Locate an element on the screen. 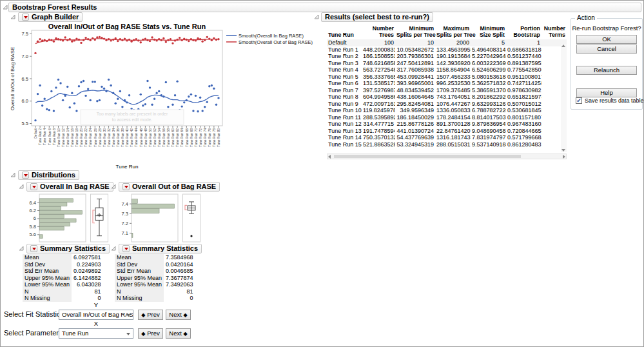  table-row: Tune Run 9472.00971617295.824540811076.4… is located at coordinates (447, 104).